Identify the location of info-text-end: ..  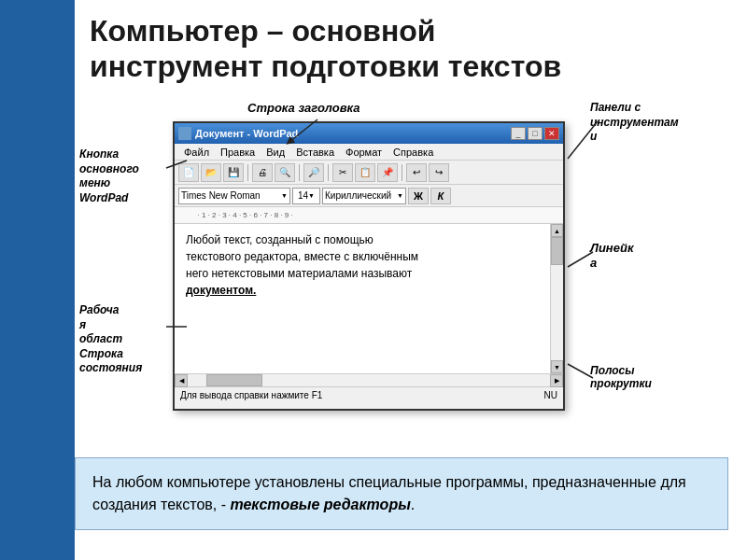
(413, 504).